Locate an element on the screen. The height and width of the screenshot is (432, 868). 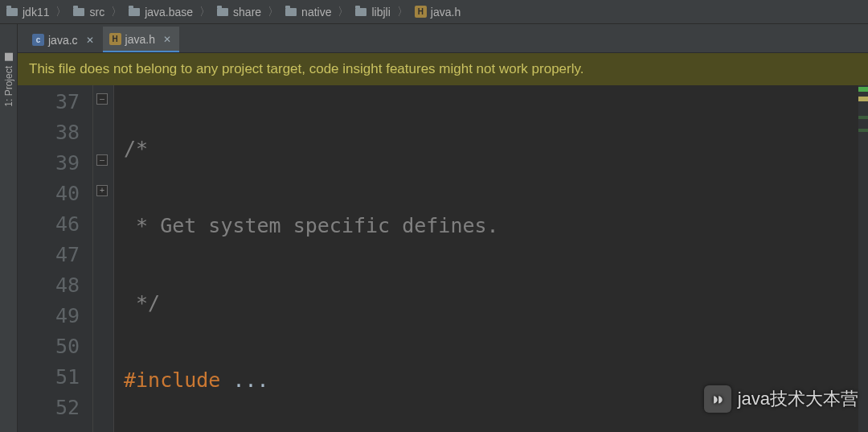
line-number-gutter: 37 38 39 40 46 47 48 49 50 51 52 is located at coordinates (55, 259).